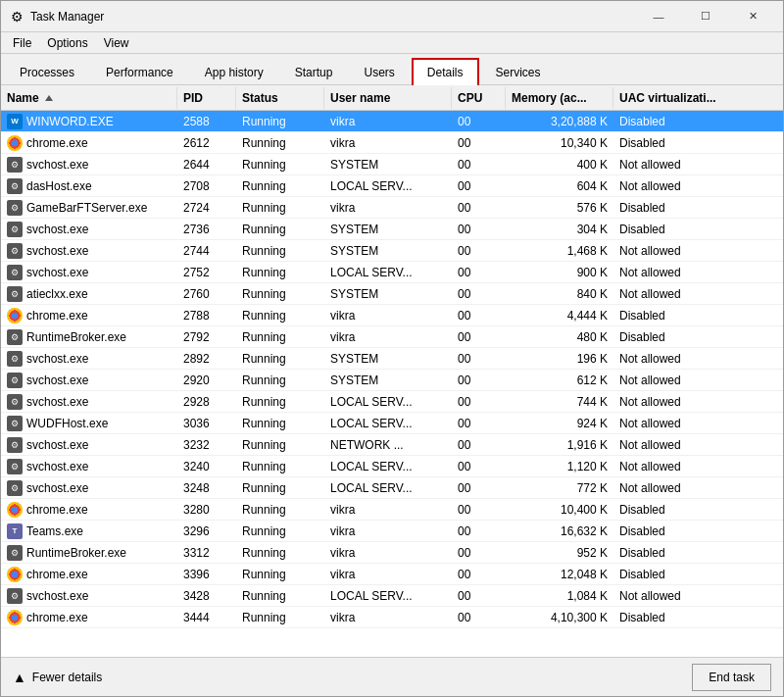 This screenshot has height=697, width=784. What do you see at coordinates (89, 337) in the screenshot?
I see `cell-name: ⚙ RuntimeBroker.exe` at bounding box center [89, 337].